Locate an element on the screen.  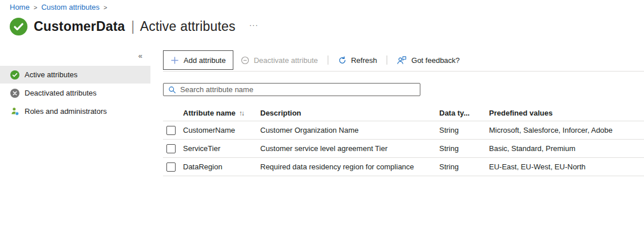
got-feedback-label: Got feedback? is located at coordinates (436, 61).